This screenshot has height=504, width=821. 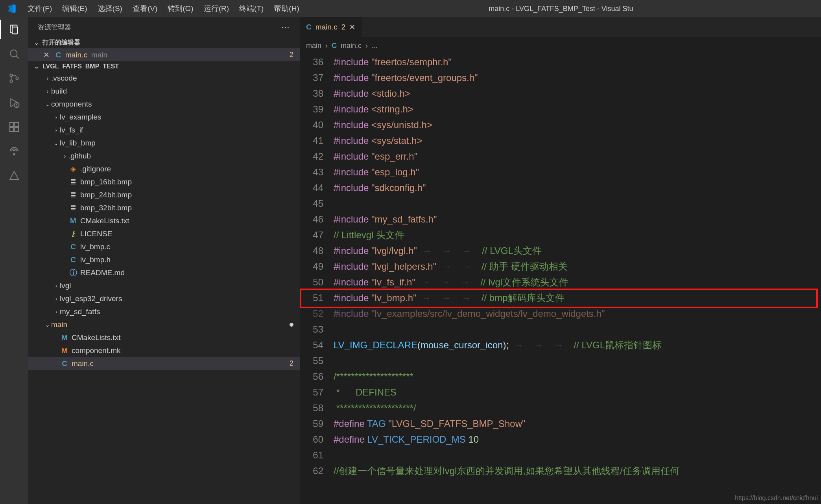 I want to click on folder-item: ›.vscode, so click(x=164, y=78).